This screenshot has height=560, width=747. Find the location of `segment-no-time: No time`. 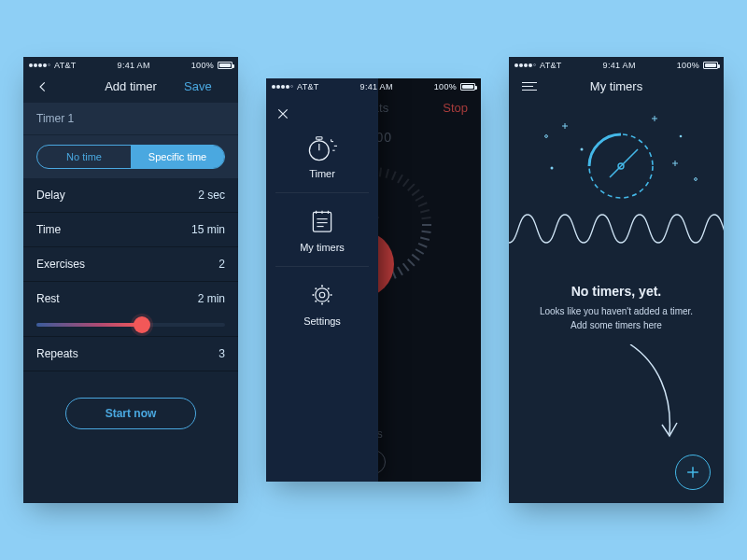

segment-no-time: No time is located at coordinates (84, 157).